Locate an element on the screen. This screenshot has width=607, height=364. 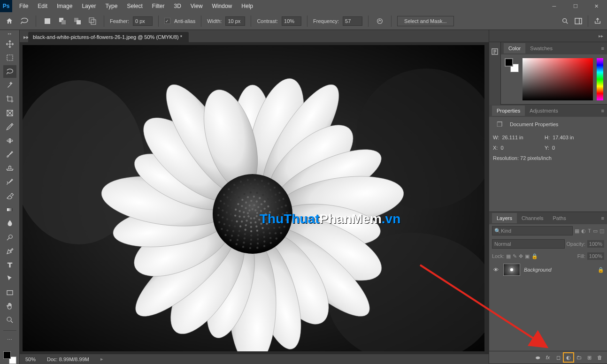
layer-row-background: 👁 Background 🔒 is located at coordinates (548, 270).